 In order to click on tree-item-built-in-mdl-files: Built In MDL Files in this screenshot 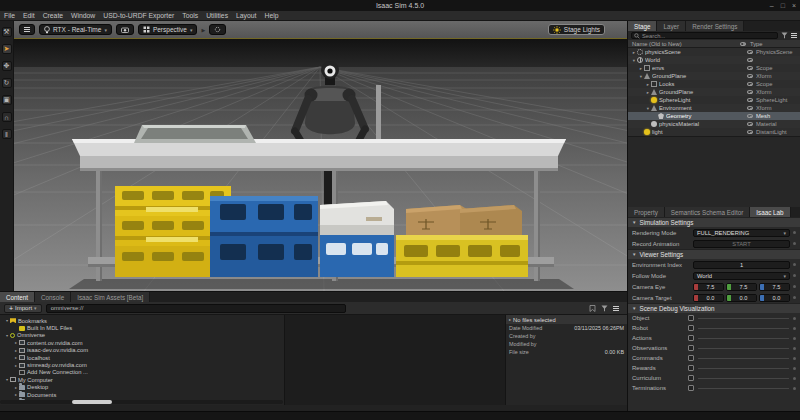, I will do `click(142, 328)`.